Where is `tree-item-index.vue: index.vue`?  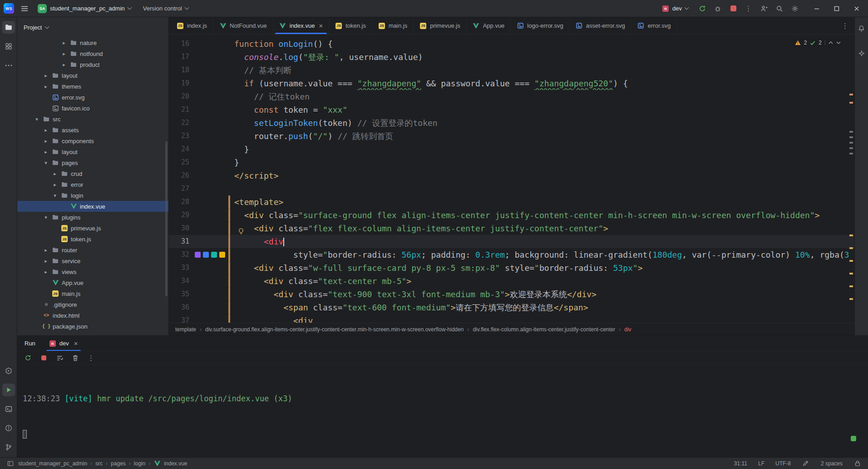
tree-item-index.vue: index.vue is located at coordinates (93, 206).